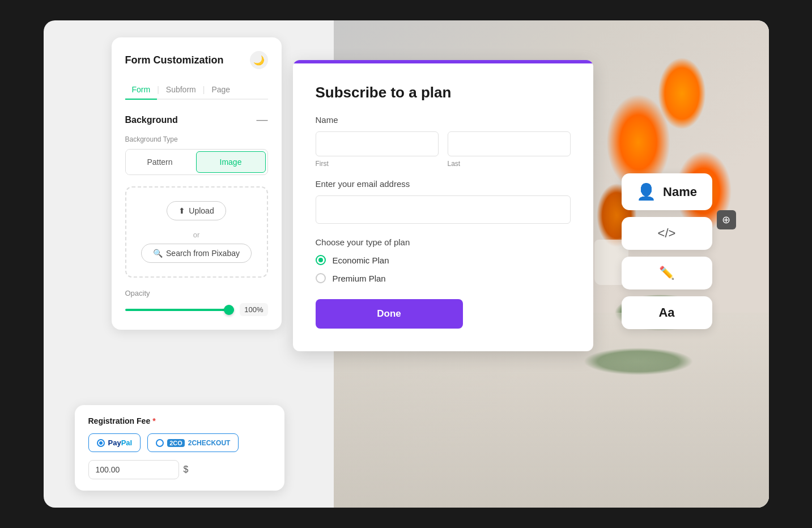 This screenshot has height=528, width=812. Describe the element at coordinates (509, 150) in the screenshot. I see `last-name-field: Last` at that location.